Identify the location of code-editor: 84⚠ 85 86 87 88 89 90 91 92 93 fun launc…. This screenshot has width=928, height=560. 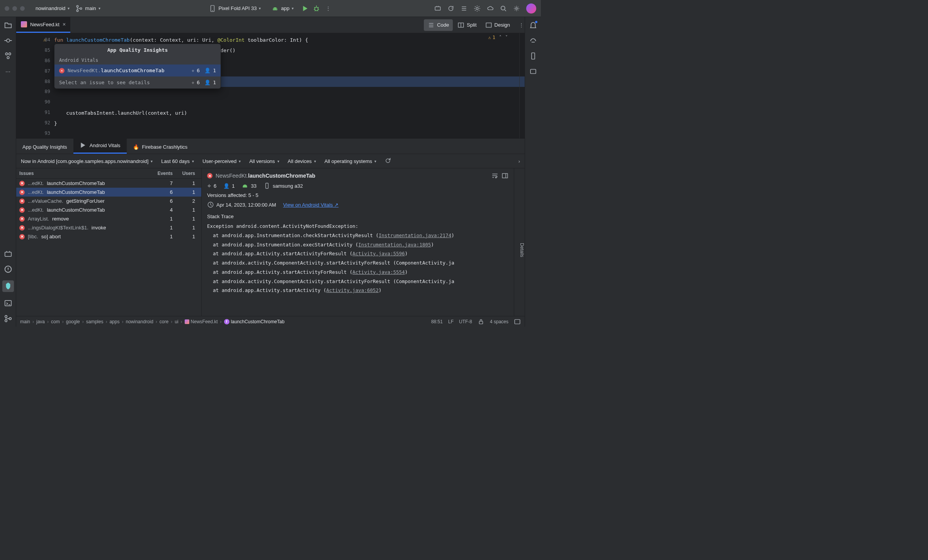
(270, 86).